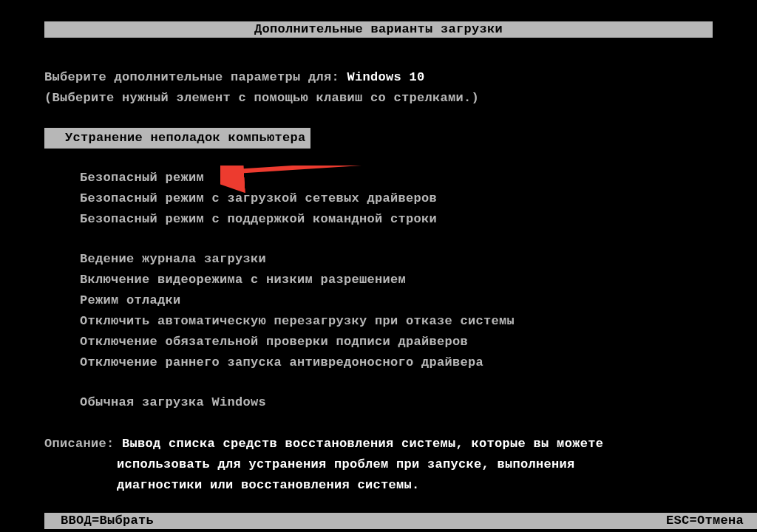 The image size is (757, 532). Describe the element at coordinates (362, 443) in the screenshot. I see `description-line-1: Вывод списка средств восстановления сист…` at that location.